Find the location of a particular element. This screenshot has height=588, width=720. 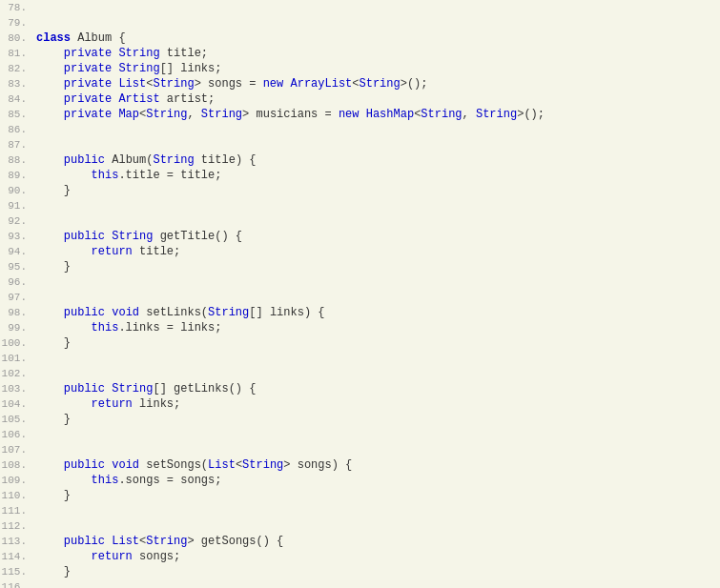

table-row: 80.class Album { is located at coordinates (360, 38).